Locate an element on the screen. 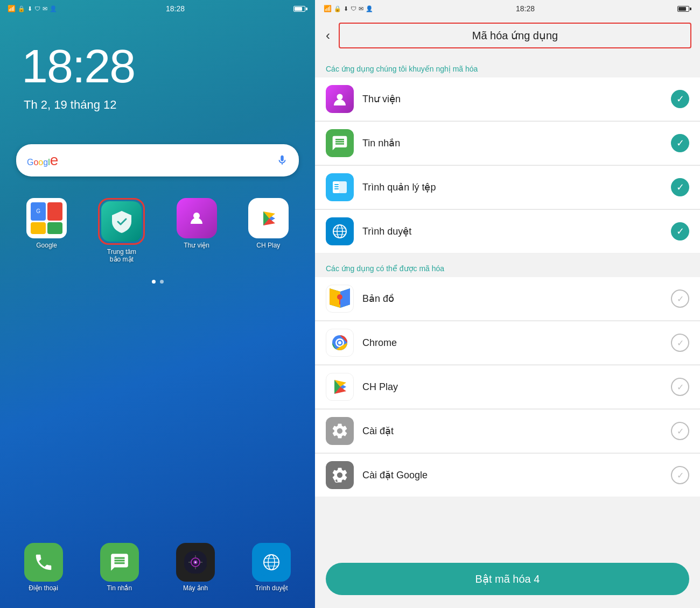 This screenshot has width=700, height=608. dock-item-phone: Điện thoại is located at coordinates (44, 567).